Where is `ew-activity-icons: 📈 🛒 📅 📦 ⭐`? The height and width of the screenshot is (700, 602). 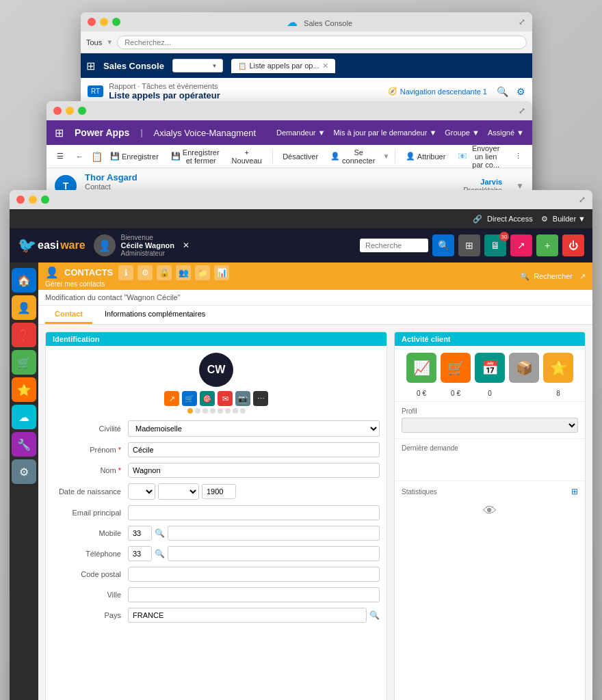 ew-activity-icons: 📈 🛒 📅 📦 ⭐ is located at coordinates (490, 368).